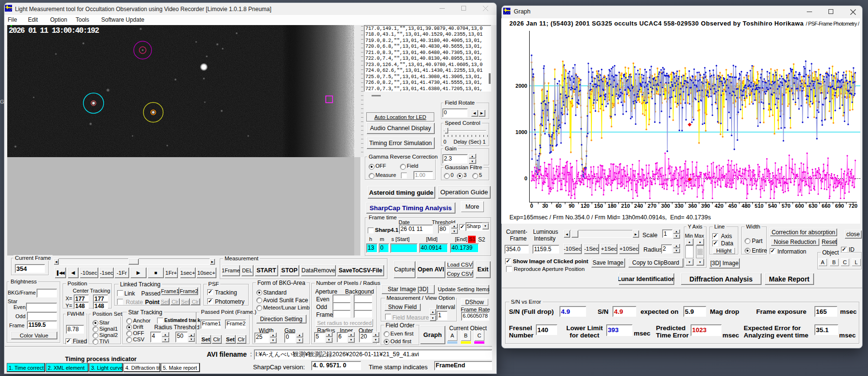 The height and width of the screenshot is (376, 868). I want to click on svg-text: 2026 01 11 13:00:40:192, so click(54, 31).